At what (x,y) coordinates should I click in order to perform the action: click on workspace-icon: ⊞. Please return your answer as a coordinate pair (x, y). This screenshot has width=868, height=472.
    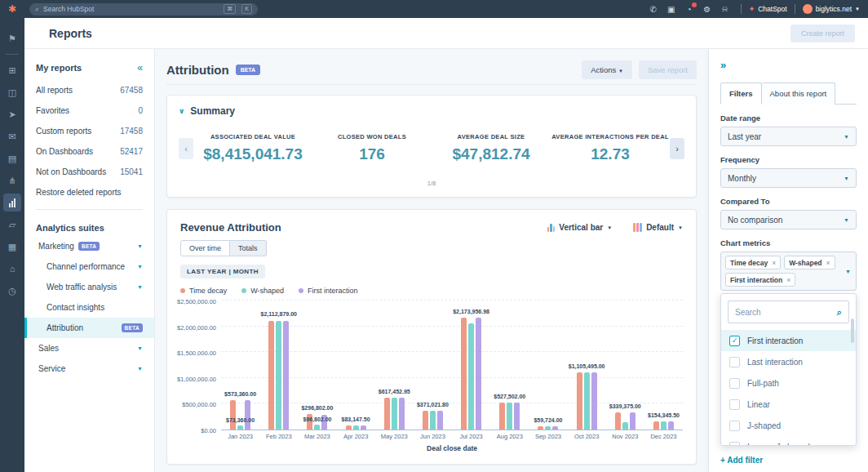
    Looking at the image, I should click on (12, 70).